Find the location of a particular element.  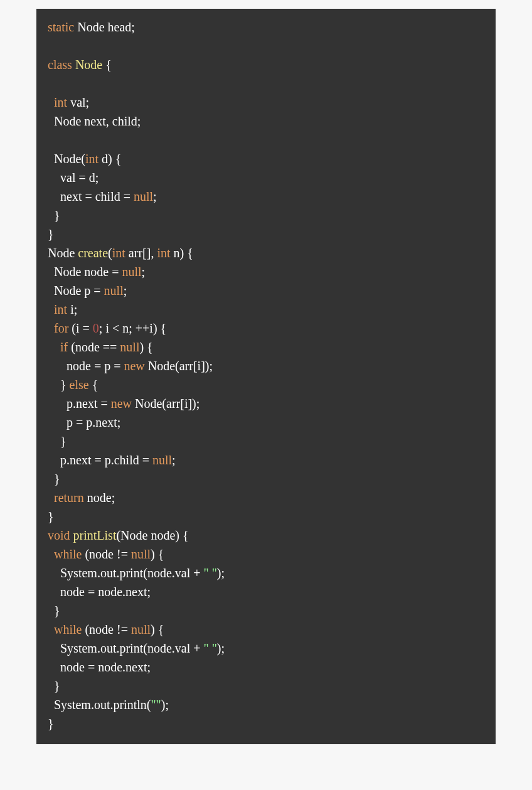

text: node = p = is located at coordinates (85, 366).